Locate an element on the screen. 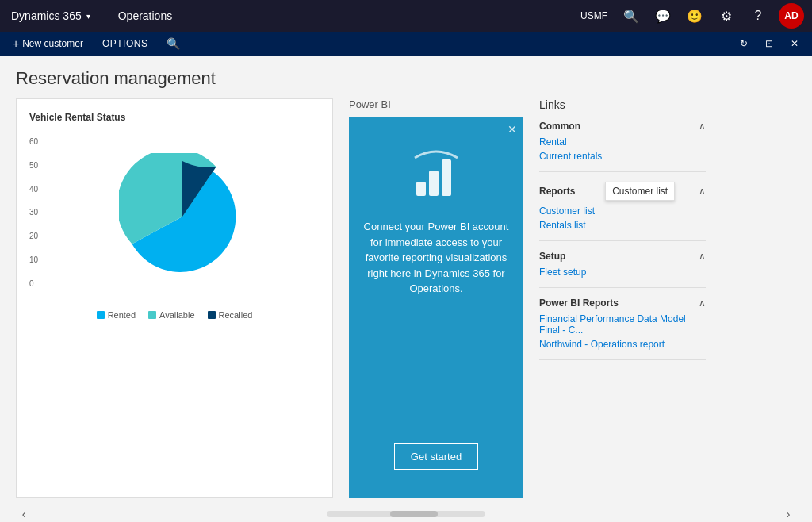 Image resolution: width=812 pixels, height=522 pixels. powerbi-reports-chevron-icon: ∧ is located at coordinates (703, 303).